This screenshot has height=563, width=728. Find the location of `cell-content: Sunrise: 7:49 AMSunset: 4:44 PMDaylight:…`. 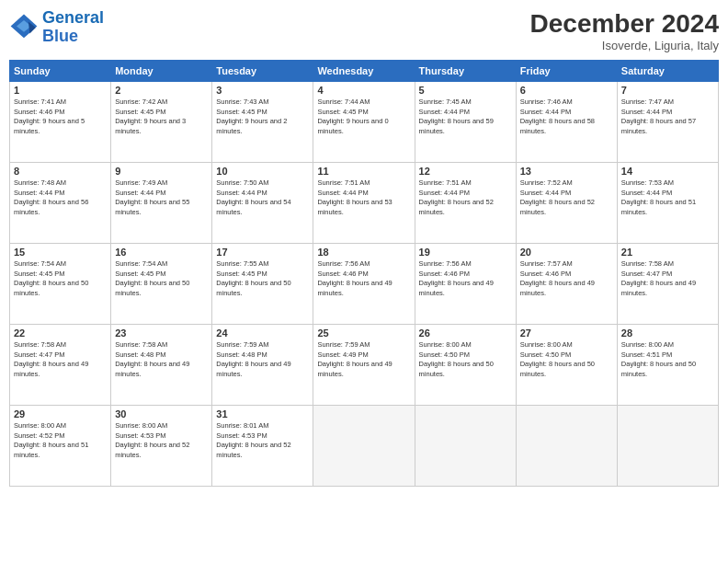

cell-content: Sunrise: 7:49 AMSunset: 4:44 PMDaylight:… is located at coordinates (153, 197).